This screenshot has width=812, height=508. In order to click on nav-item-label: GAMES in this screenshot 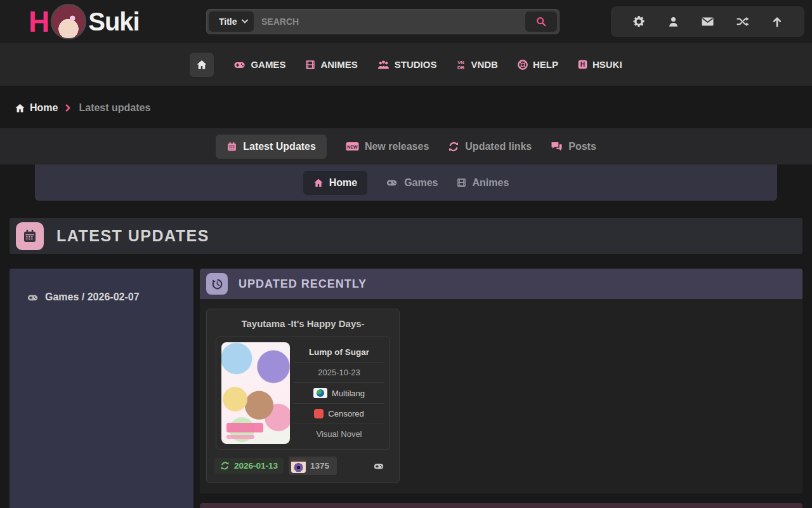, I will do `click(268, 65)`.